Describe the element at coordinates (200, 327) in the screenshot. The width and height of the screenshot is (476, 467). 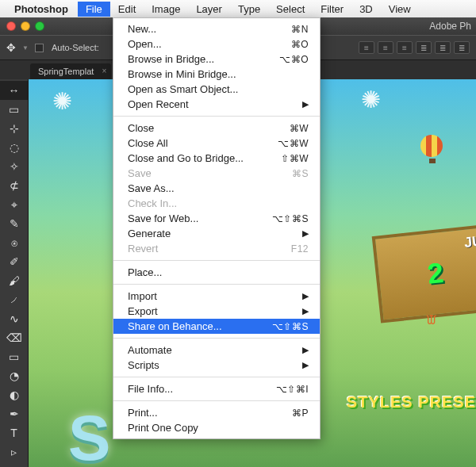
I see `menu-item-label: Share on Behance...` at that location.